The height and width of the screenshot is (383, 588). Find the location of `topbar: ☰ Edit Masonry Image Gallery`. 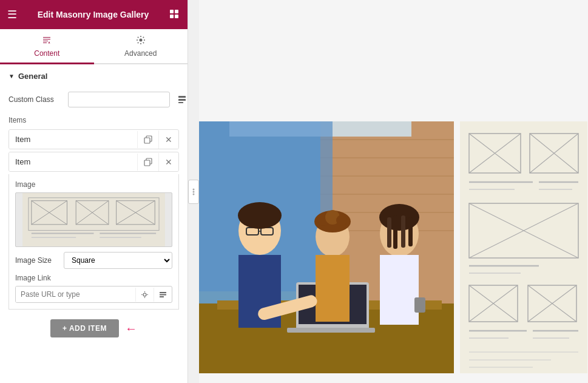

topbar: ☰ Edit Masonry Image Gallery is located at coordinates (93, 15).